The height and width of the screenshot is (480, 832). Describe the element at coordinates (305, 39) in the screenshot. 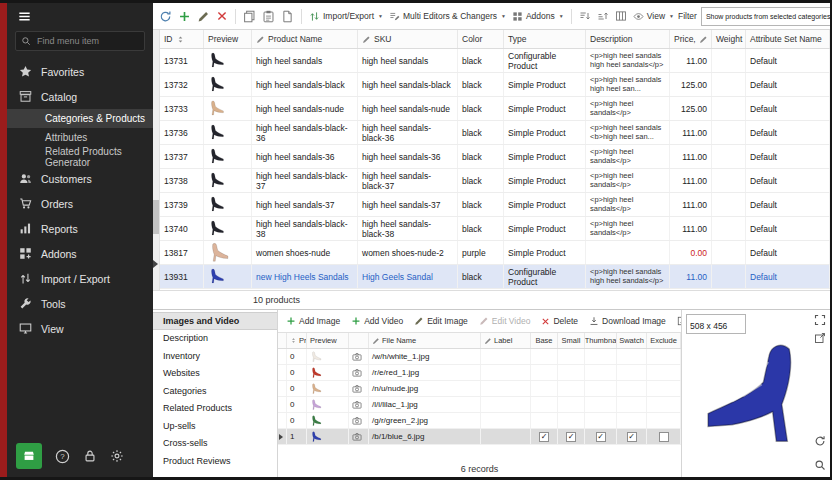

I see `column-header-product-name: Product Name` at that location.